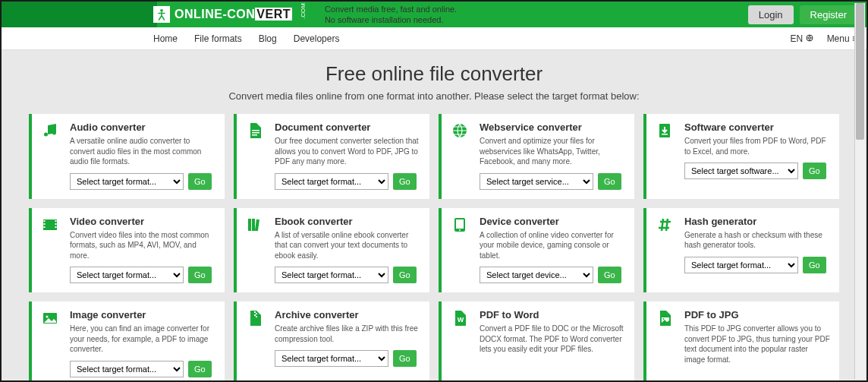 The height and width of the screenshot is (382, 868). What do you see at coordinates (461, 320) in the screenshot?
I see `svg-text: W` at bounding box center [461, 320].